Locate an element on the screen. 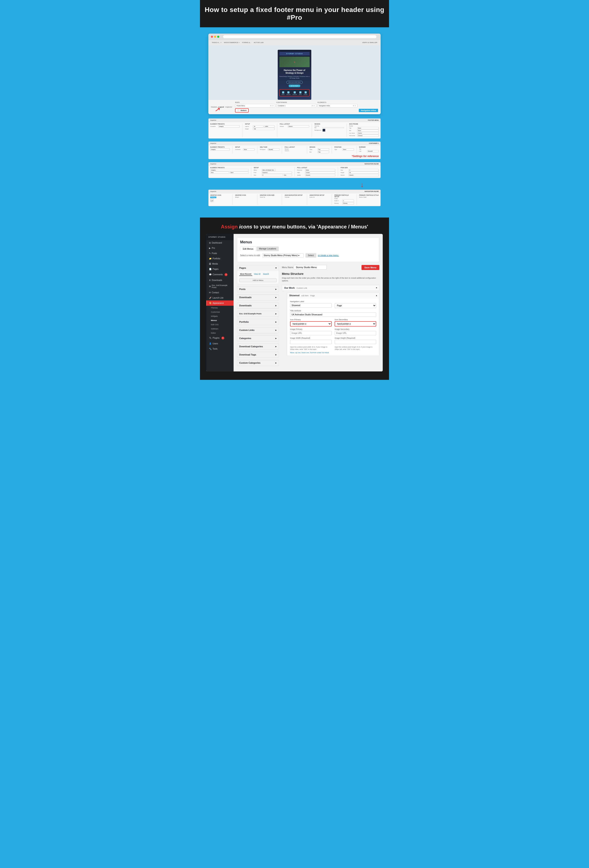 Image resolution: width=589 pixels, height=868 pixels. sp3-input11: Stretch is located at coordinates (363, 175).